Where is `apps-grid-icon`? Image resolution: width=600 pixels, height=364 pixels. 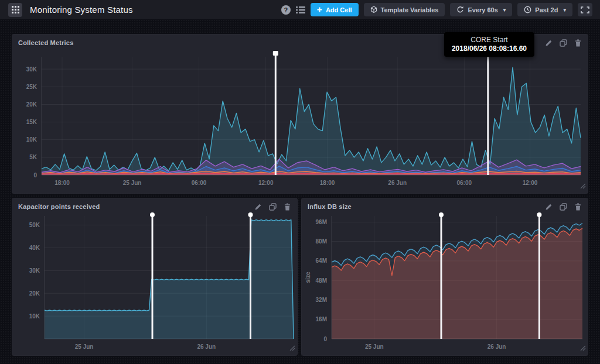
apps-grid-icon is located at coordinates (15, 9).